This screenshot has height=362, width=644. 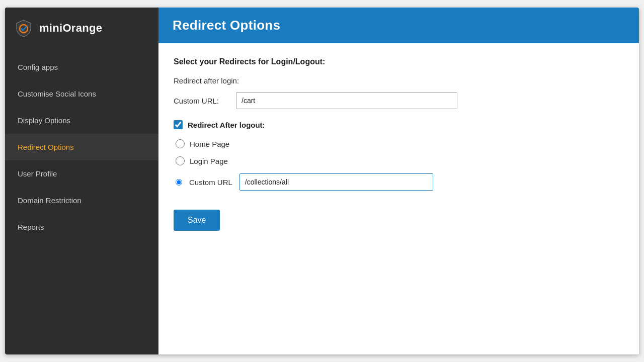 What do you see at coordinates (197, 220) in the screenshot?
I see `save-button: Save` at bounding box center [197, 220].